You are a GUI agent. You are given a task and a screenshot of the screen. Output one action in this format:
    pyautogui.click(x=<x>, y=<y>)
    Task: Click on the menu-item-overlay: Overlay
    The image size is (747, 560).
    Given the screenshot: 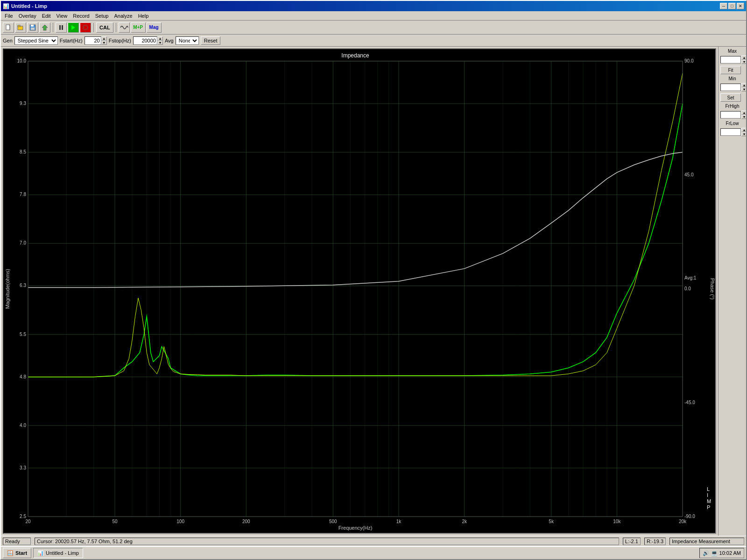 What is the action you would take?
    pyautogui.click(x=28, y=16)
    